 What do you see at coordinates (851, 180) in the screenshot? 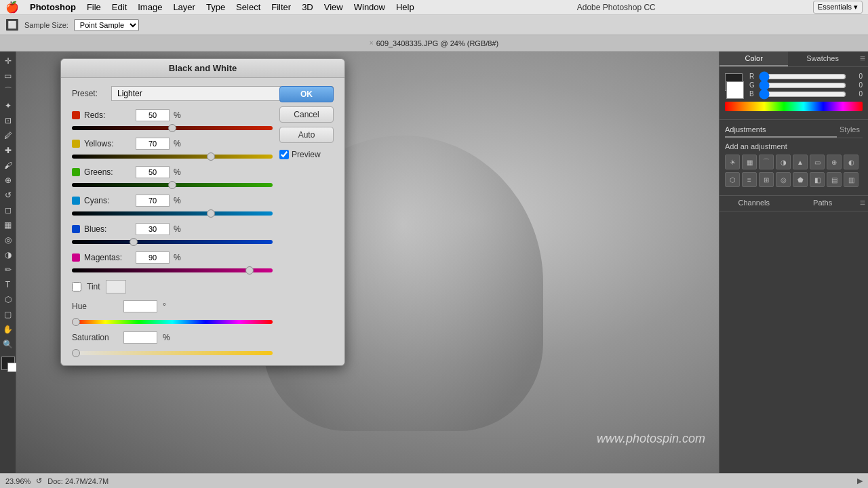
I see `selective-color-icon: ▥` at bounding box center [851, 180].